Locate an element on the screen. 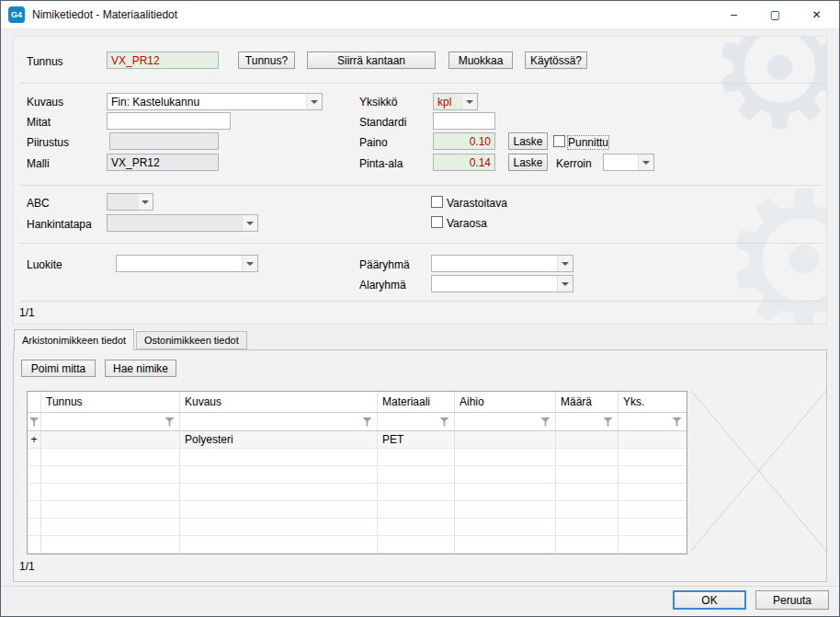  cell-kuvaus: Polyesteri is located at coordinates (279, 440).